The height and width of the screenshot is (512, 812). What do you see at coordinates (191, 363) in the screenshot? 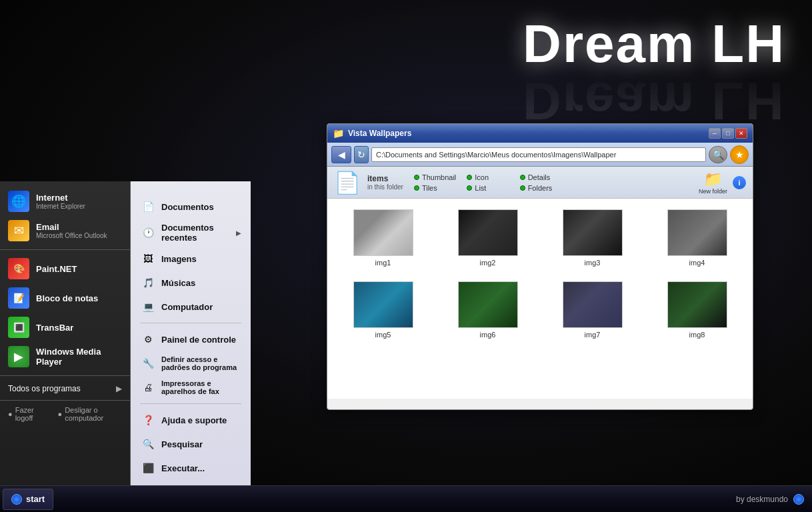
I see `menu-definir: 🔧 Definir acesso e padrões do programa` at bounding box center [191, 363].